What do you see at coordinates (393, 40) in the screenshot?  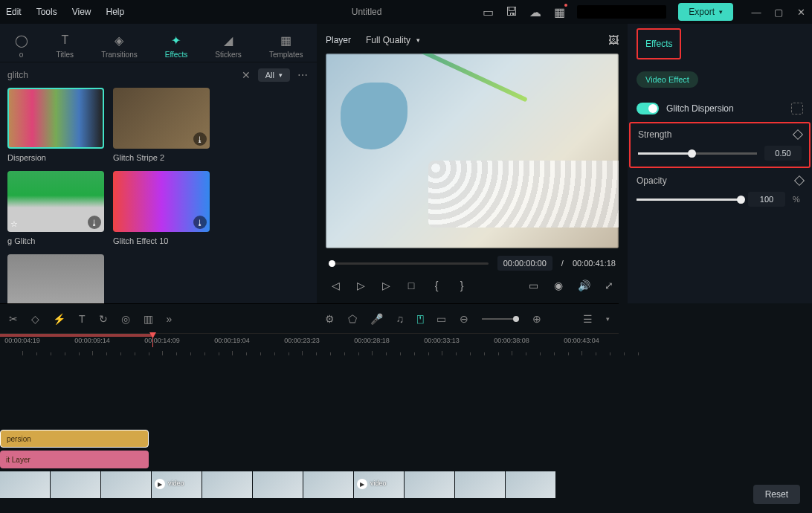 I see `quality-dropdown: Full Quality▾` at bounding box center [393, 40].